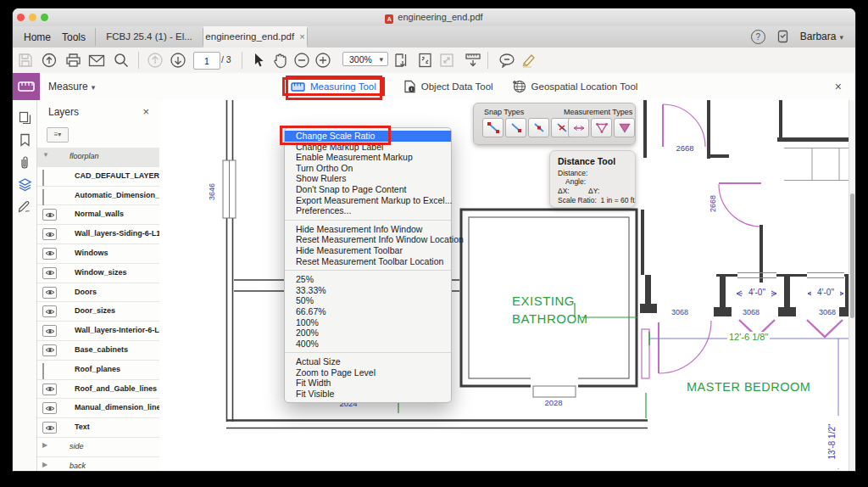  What do you see at coordinates (302, 36) in the screenshot?
I see `tab-close-icon: ×` at bounding box center [302, 36].